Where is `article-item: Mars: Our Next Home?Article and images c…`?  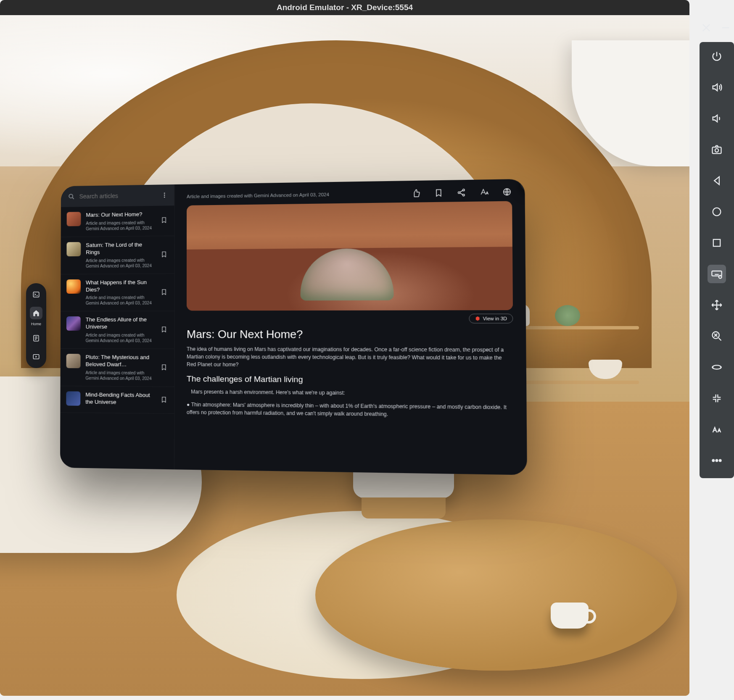 article-item: Mars: Our Next Home?Article and images c… is located at coordinates (118, 221).